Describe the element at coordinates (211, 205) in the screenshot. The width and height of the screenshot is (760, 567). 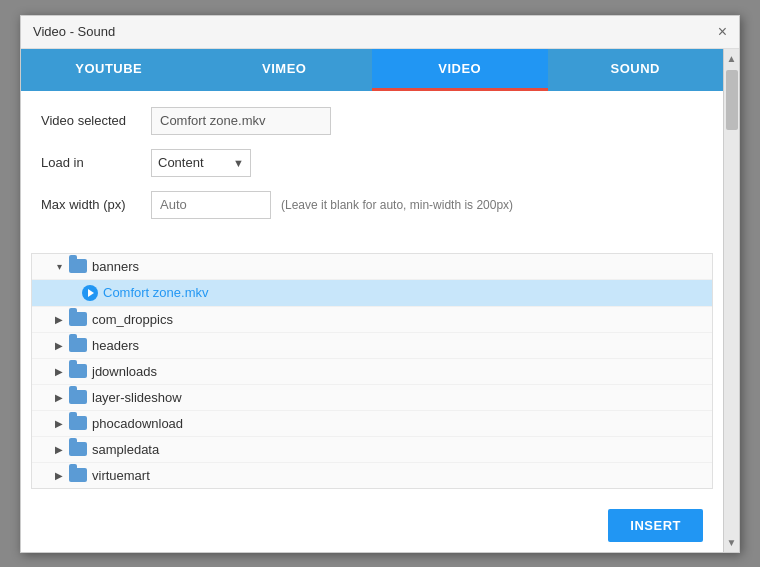
I see `max-width-input` at that location.